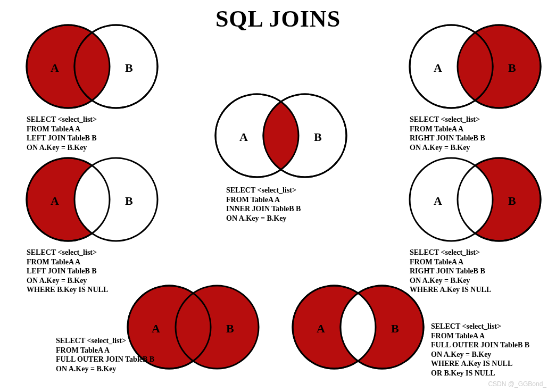 The height and width of the screenshot is (392, 556). Describe the element at coordinates (287, 204) in the screenshot. I see `sql-inner-join: SELECT <select_list> FROM TableA A INNER…` at that location.